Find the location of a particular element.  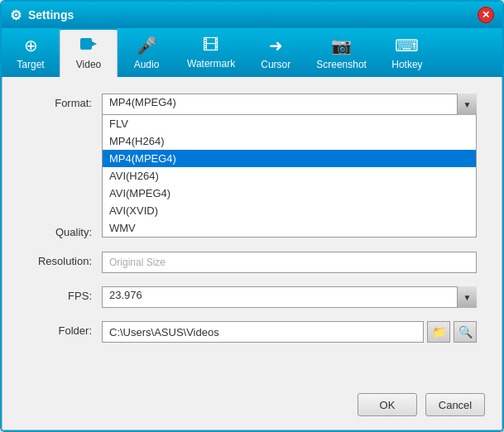

folder-input-row: 📁 🔍 is located at coordinates (290, 332).